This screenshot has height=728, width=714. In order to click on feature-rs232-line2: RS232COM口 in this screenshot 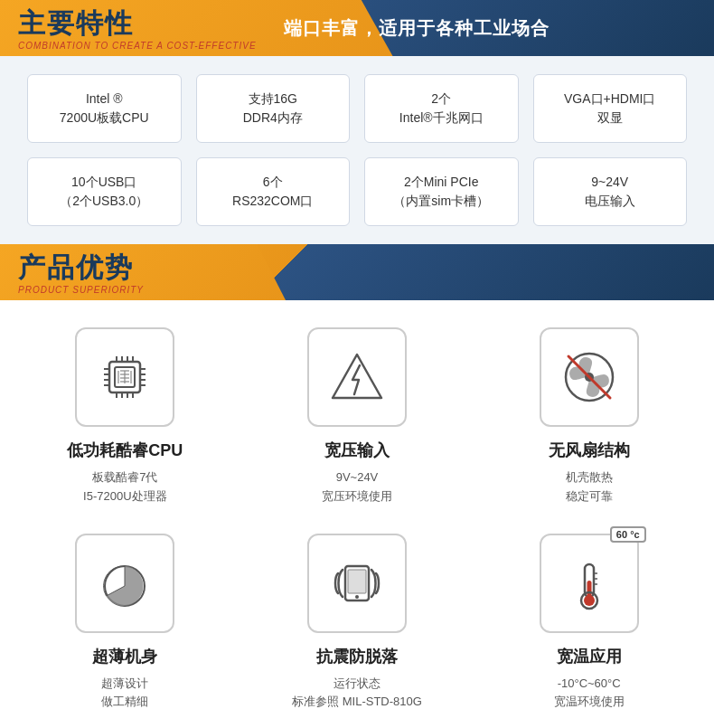, I will do `click(273, 201)`.